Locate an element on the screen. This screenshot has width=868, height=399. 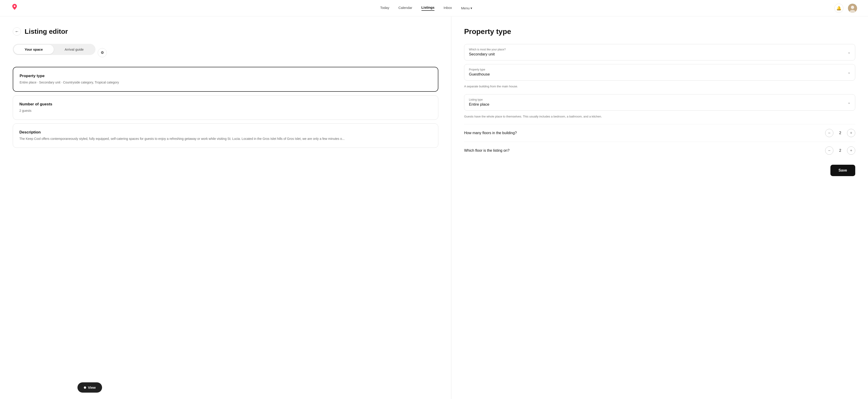
filter-button: ⚙ is located at coordinates (102, 53).